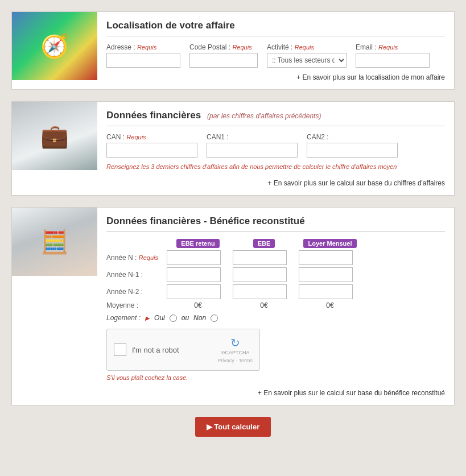 This screenshot has height=476, width=466. Describe the element at coordinates (143, 56) in the screenshot. I see `adresse-group: Adresse : Requis` at that location.